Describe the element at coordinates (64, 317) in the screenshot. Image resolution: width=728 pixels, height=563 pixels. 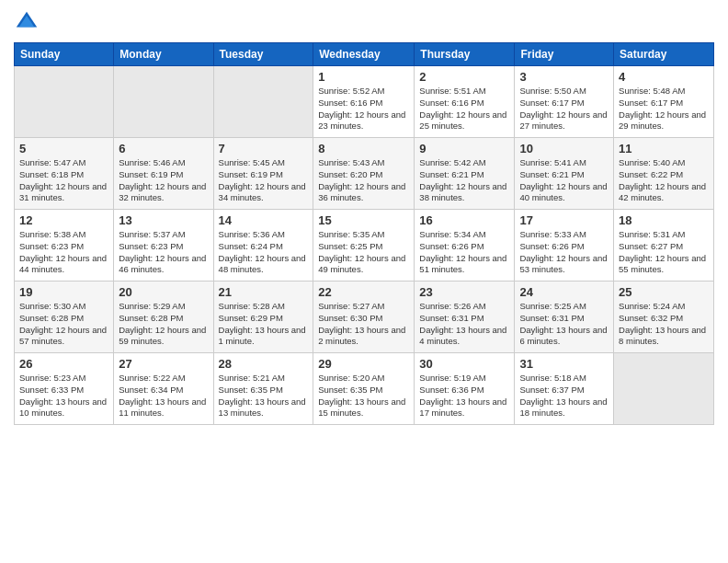
I see `day-cell: 19Sunrise: 5:30 AM Sunset: 6:28 PM Dayli…` at that location.